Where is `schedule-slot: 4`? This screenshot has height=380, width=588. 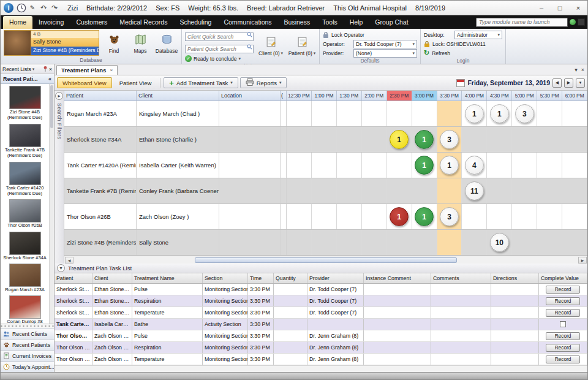
schedule-slot: 4 is located at coordinates (474, 165).